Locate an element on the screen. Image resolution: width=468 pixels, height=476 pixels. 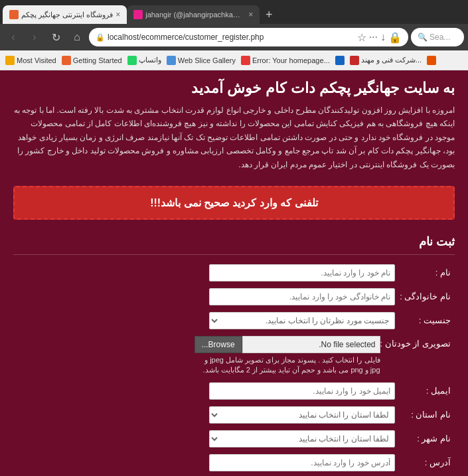
refresh-button: ↻ is located at coordinates (56, 37).